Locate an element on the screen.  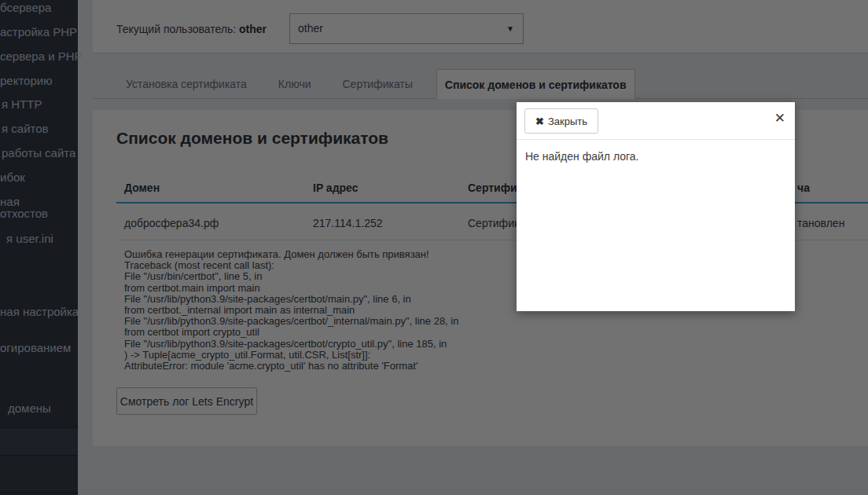
modal-header: ✖Закрыть ✕ is located at coordinates (656, 121).